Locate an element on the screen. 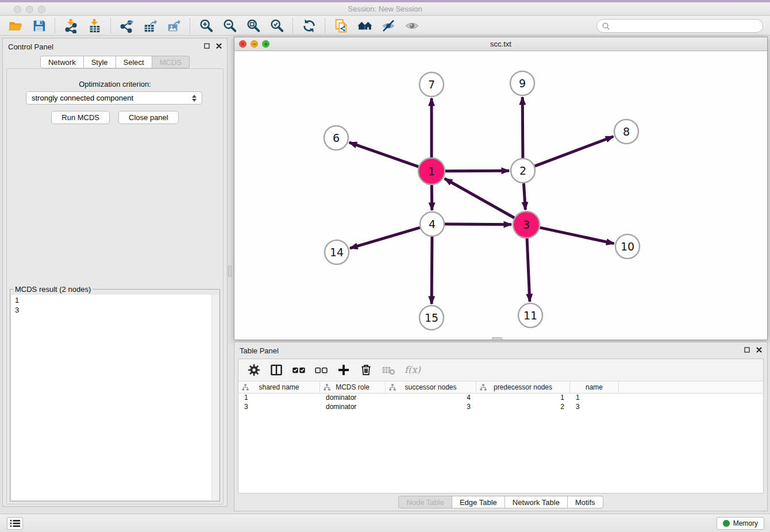  select-stepper-icon is located at coordinates (194, 98).